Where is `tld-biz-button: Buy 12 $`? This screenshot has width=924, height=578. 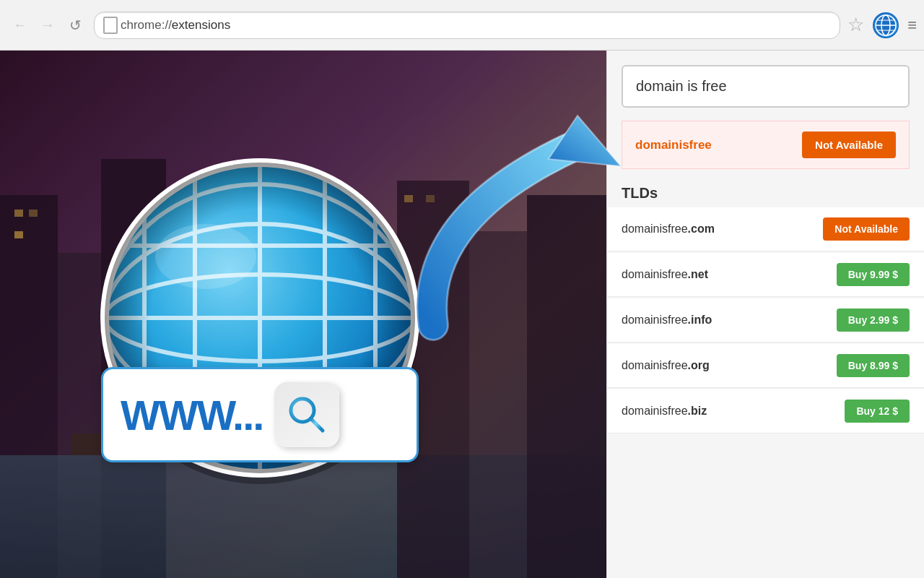
tld-biz-button: Buy 12 $ is located at coordinates (877, 411).